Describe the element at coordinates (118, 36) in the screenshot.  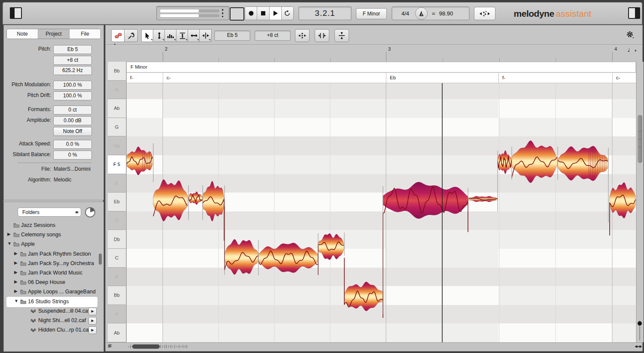
I see `main-tool-button` at that location.